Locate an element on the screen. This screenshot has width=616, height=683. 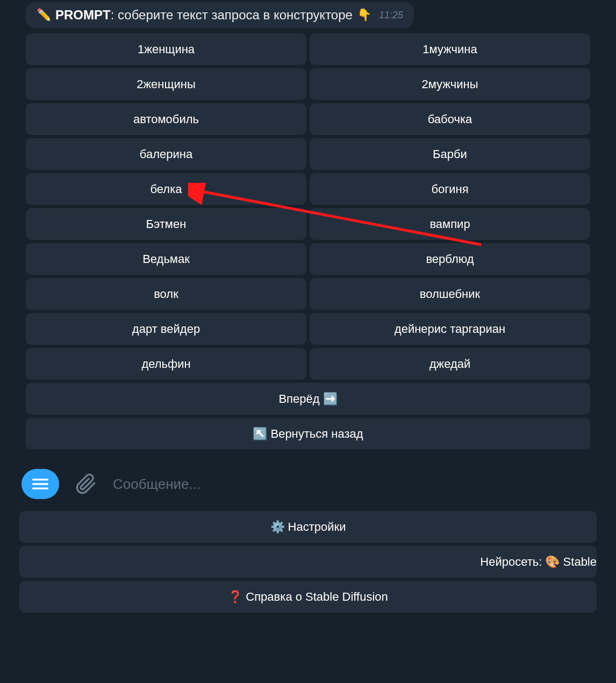
message-input is located at coordinates (354, 484).